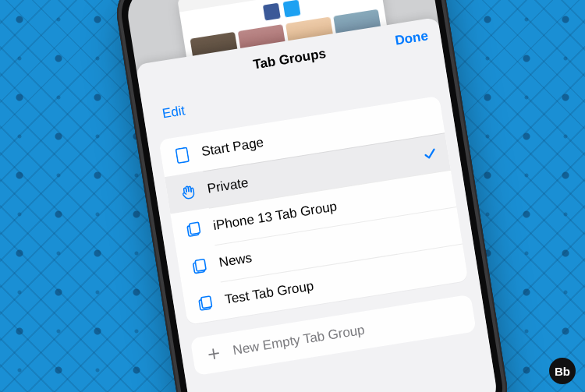  I want to click on done-button: Done, so click(412, 38).